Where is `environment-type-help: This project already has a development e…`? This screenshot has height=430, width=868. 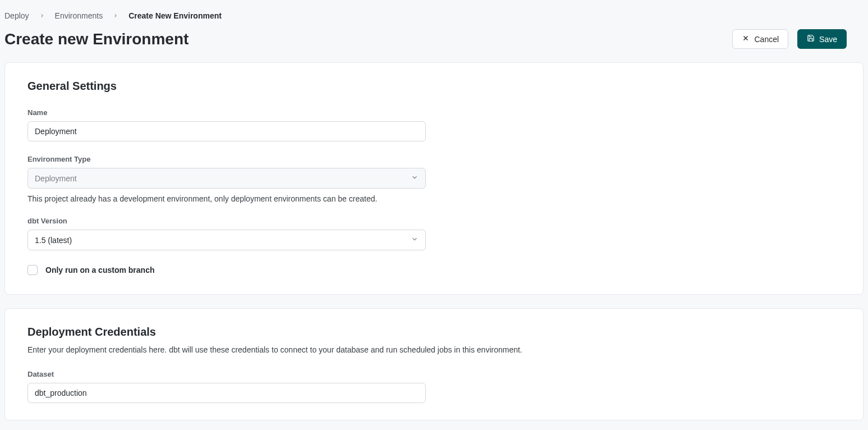 environment-type-help: This project already has a development e… is located at coordinates (434, 199).